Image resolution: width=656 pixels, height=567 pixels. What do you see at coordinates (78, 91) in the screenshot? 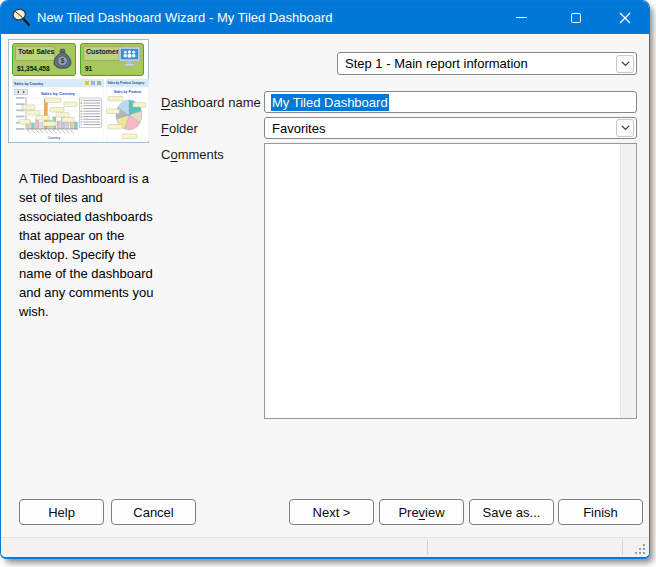
I see `dashboard-preview-thumbnail: Total Sales $1,354,458 $ Customers 91` at bounding box center [78, 91].